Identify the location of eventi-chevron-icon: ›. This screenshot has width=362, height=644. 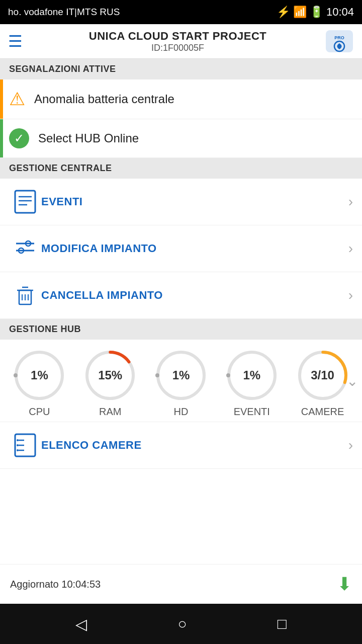
(351, 202).